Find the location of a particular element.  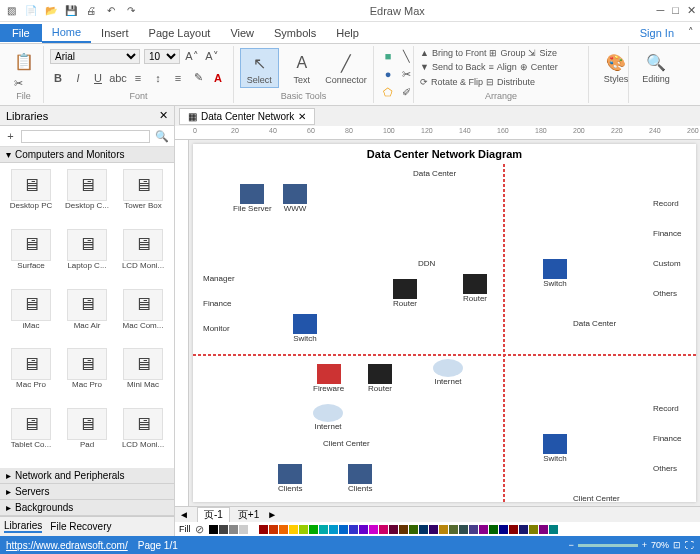

shape-item: 🖥Mac Com... is located at coordinates (143, 316).